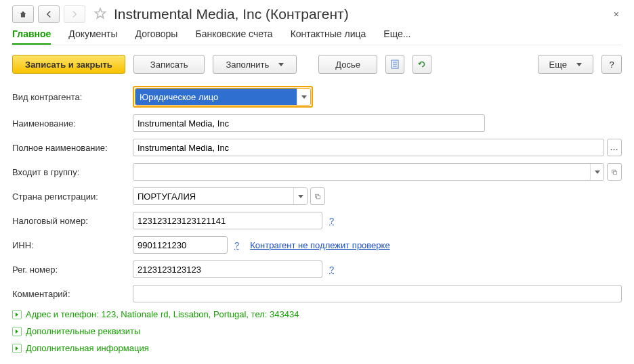 The image size is (634, 364). I want to click on save-and-close-button: Записать и закрыть, so click(69, 64).